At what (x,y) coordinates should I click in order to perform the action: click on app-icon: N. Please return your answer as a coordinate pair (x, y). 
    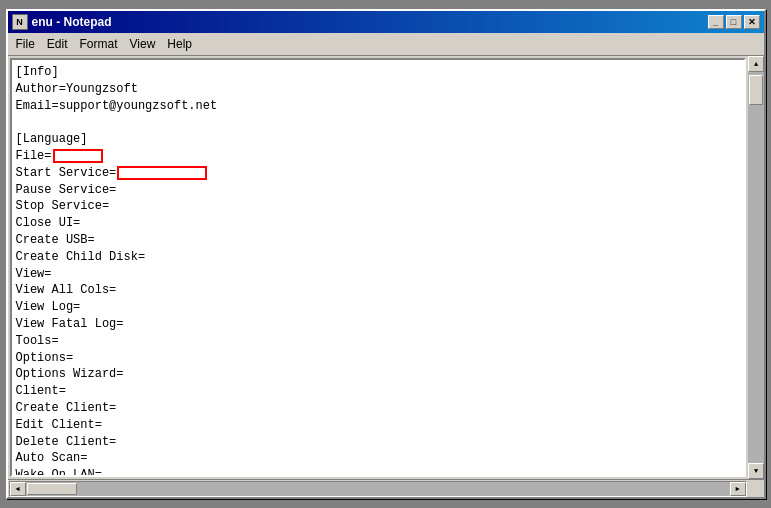
    Looking at the image, I should click on (20, 22).